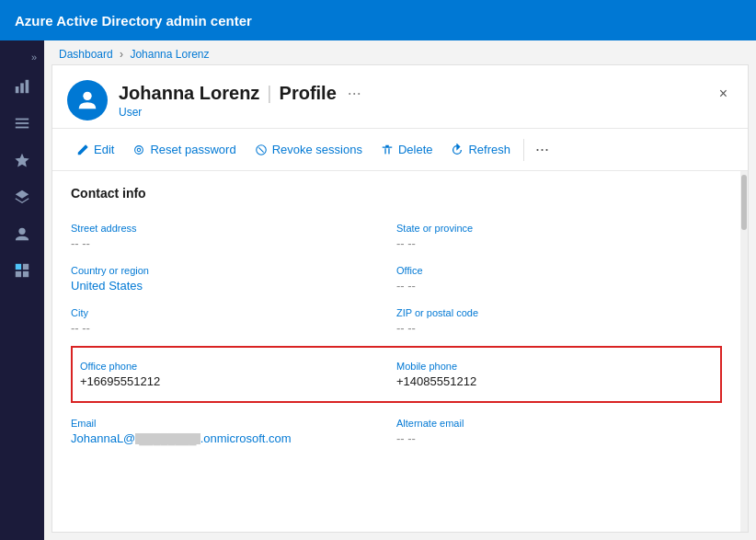  I want to click on field-city: City -- --, so click(234, 321).